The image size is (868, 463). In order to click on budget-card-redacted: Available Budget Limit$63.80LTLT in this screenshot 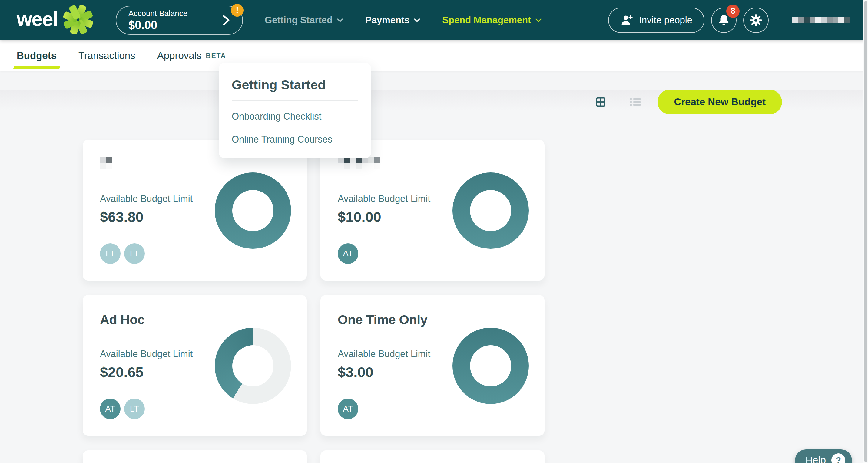, I will do `click(195, 210)`.